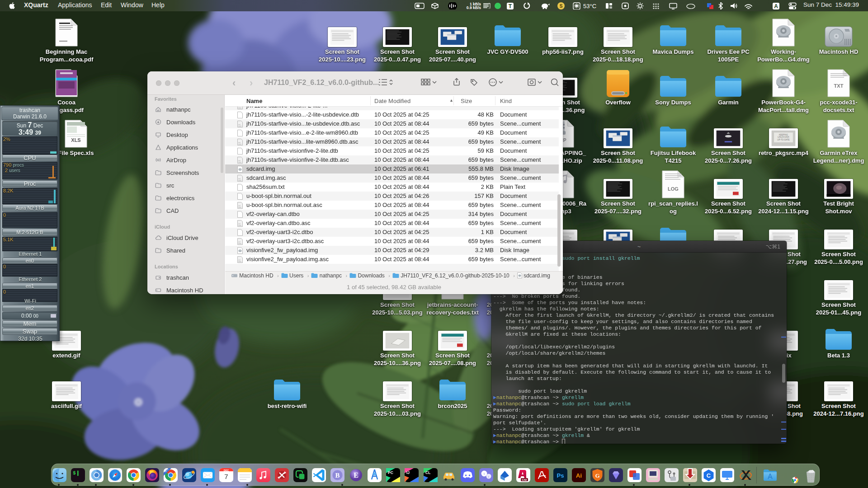 Image resolution: width=868 pixels, height=488 pixels. Describe the element at coordinates (783, 137) in the screenshot. I see `svg-text: LINUX/UNIX` at that location.